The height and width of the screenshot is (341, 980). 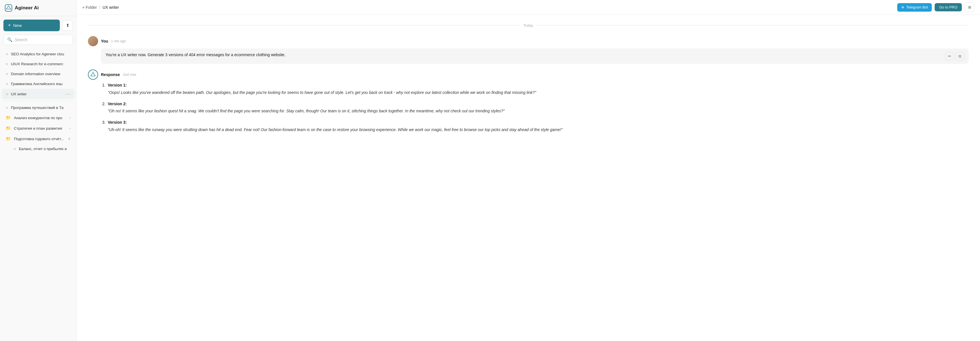 What do you see at coordinates (38, 149) in the screenshot?
I see `sidebar-subitem-balance: ○ Баланс, отчет о прибылях и` at bounding box center [38, 149].